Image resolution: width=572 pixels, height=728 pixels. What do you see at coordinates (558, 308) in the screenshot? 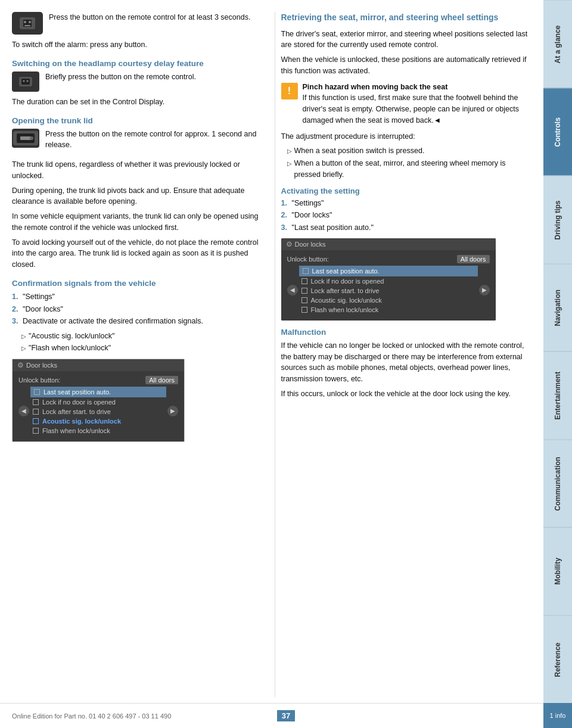
I see `sidebar-item-navigation: Navigation` at bounding box center [558, 308].